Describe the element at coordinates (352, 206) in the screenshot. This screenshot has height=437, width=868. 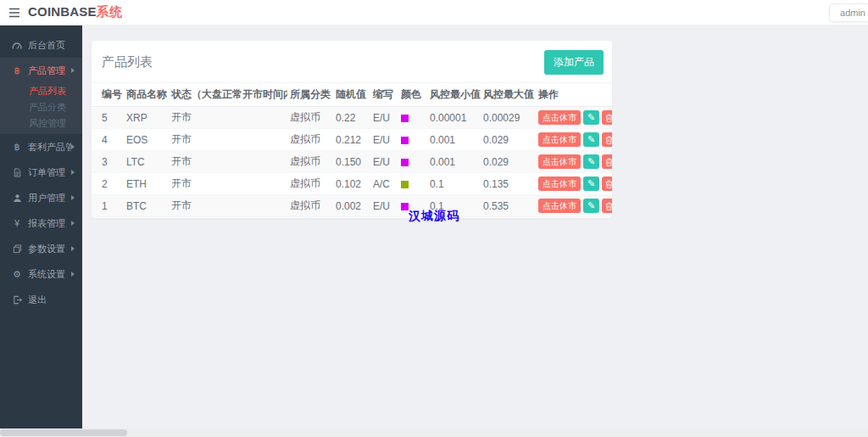
I see `table-row: 1BTC开市虚拟币0.002E/U0.10.535点击休市✎` at that location.